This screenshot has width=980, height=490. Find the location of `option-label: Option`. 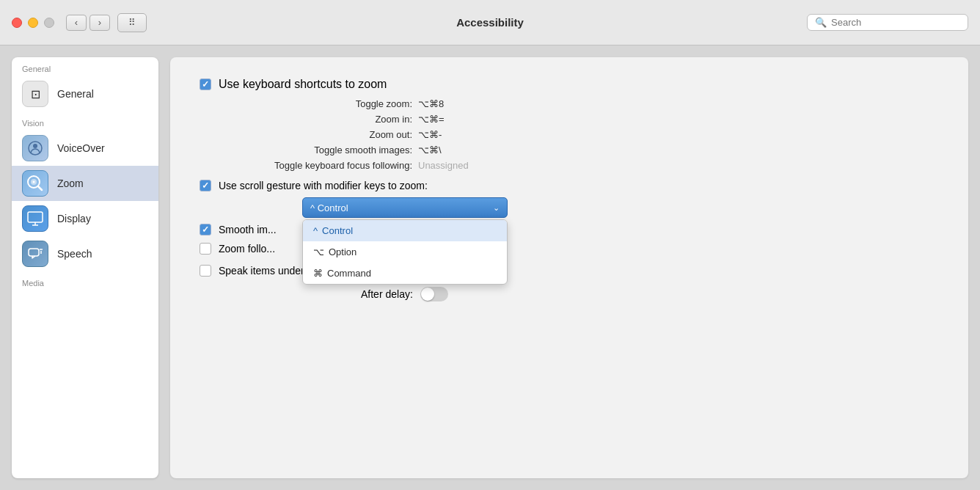

option-label: Option is located at coordinates (343, 252).